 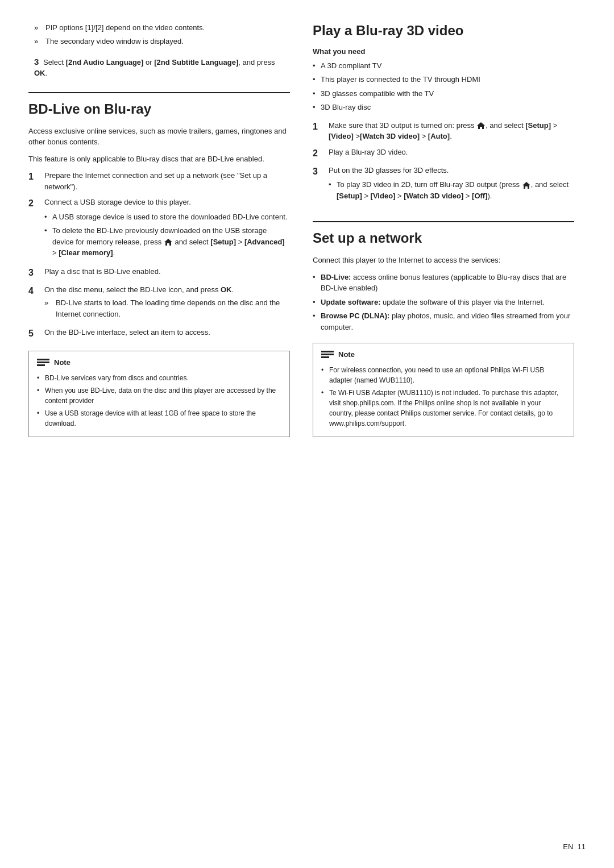 I want to click on what-you-need-heading: What you need, so click(x=443, y=51).